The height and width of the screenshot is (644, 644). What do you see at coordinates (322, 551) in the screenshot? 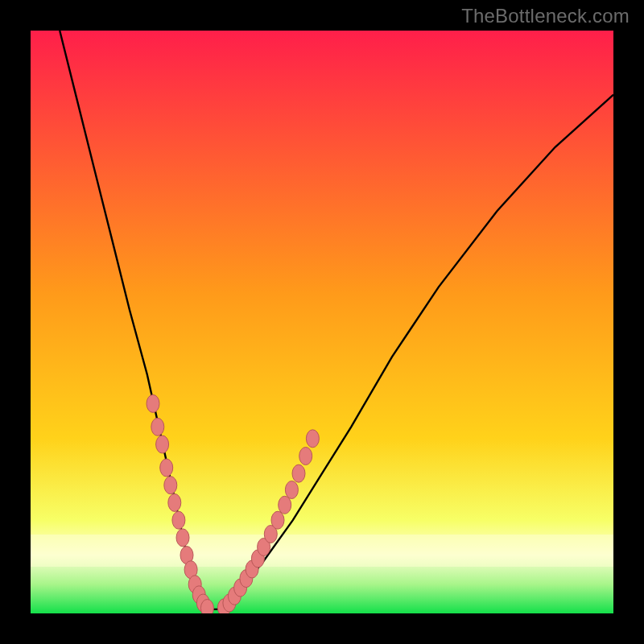
I see `pale-band` at bounding box center [322, 551].